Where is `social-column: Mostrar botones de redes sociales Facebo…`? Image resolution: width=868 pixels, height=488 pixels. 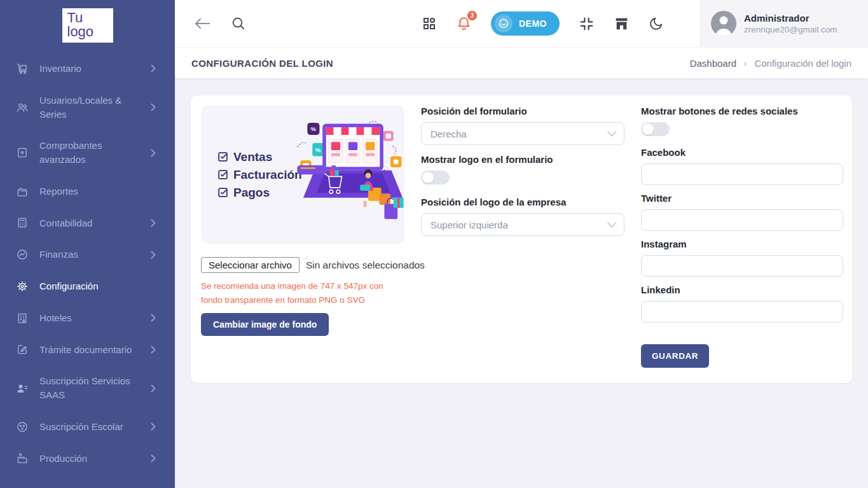 social-column: Mostrar botones de redes sociales Facebo… is located at coordinates (742, 237).